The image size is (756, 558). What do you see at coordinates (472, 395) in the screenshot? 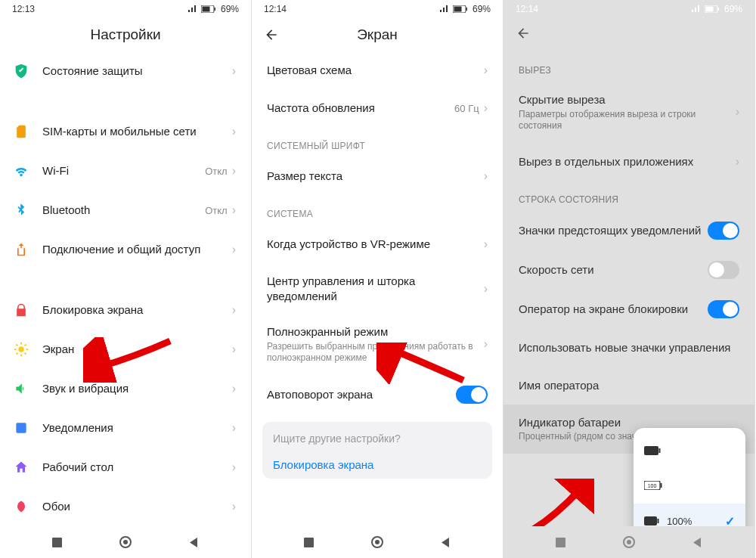
I see `toggle-auto-rotate` at bounding box center [472, 395].